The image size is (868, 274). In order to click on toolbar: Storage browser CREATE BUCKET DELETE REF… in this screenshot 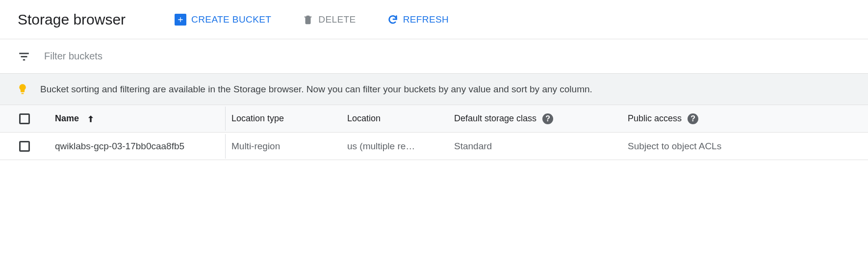, I will do `click(434, 20)`.